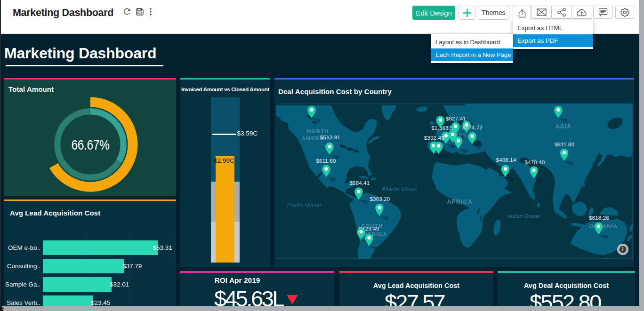 This screenshot has height=311, width=644. Describe the element at coordinates (90, 145) in the screenshot. I see `svg-text: 66.67%` at that location.